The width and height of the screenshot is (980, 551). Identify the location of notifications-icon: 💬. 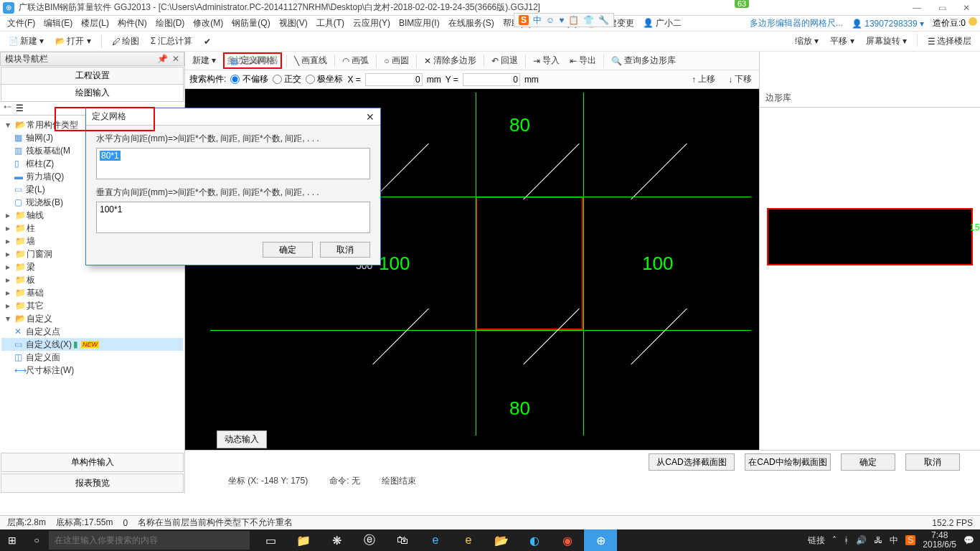
(969, 540).